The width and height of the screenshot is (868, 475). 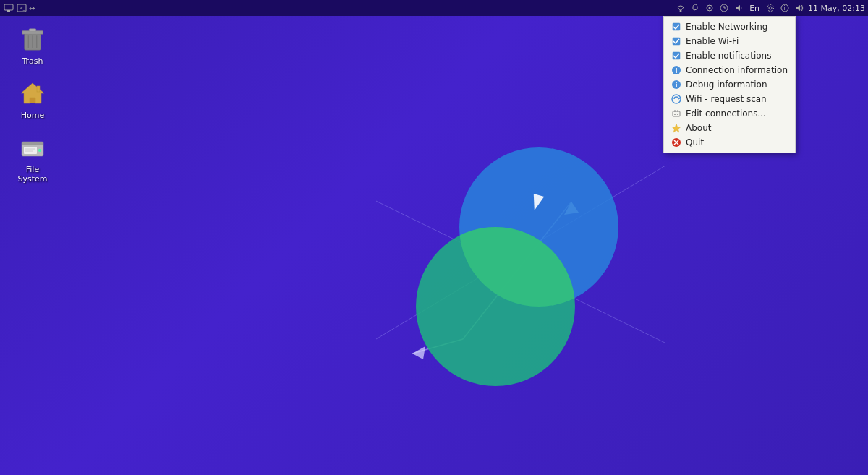 What do you see at coordinates (694, 142) in the screenshot?
I see `menu-quit-label: Quit` at bounding box center [694, 142].